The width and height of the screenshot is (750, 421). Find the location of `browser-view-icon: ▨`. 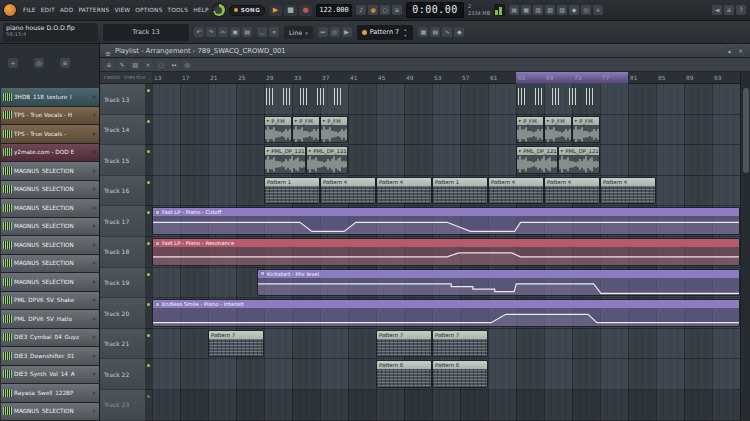

browser-view-icon: ▨ is located at coordinates (562, 10).